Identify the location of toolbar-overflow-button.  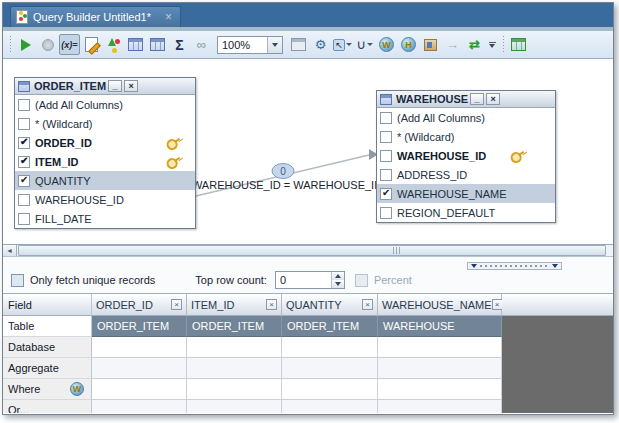
(492, 44).